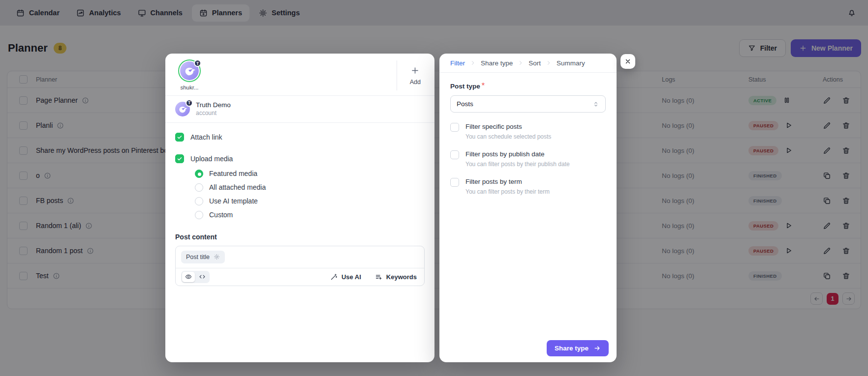 The image size is (868, 376). I want to click on wand-icon, so click(334, 277).